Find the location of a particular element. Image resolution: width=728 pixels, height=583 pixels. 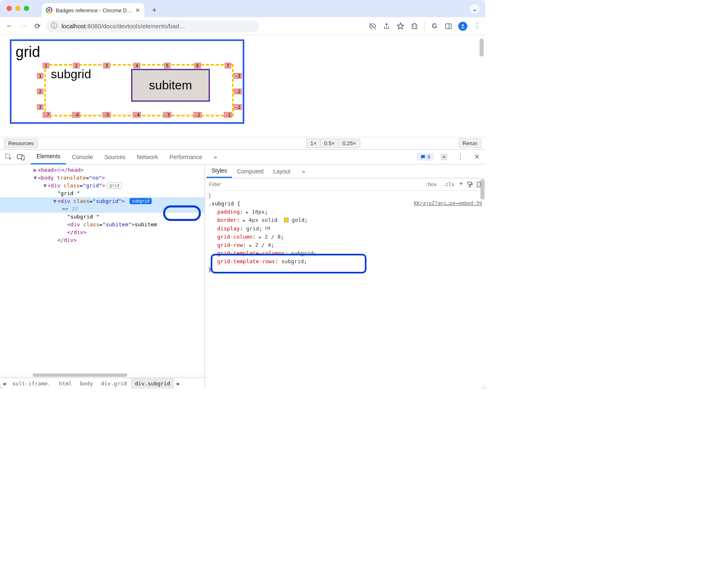

tab-styles: Styles is located at coordinates (219, 171).